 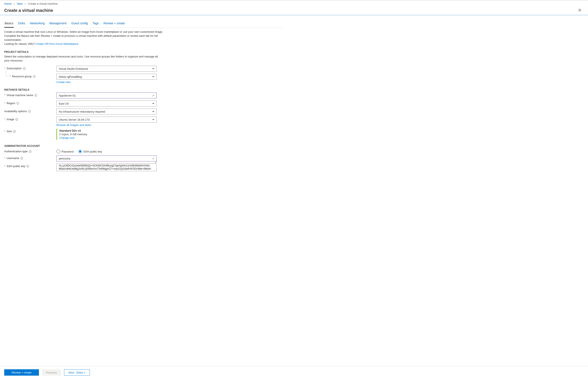 What do you see at coordinates (580, 10) in the screenshot?
I see `close-button` at bounding box center [580, 10].